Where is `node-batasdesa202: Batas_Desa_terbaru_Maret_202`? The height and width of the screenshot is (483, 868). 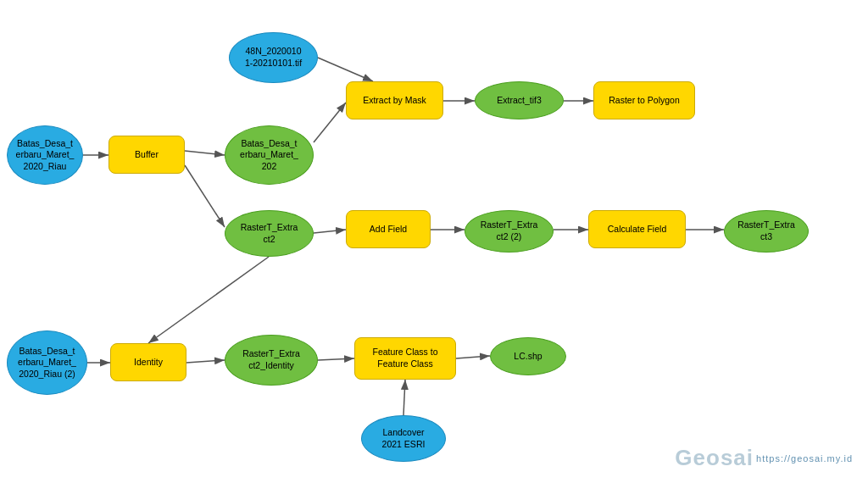
node-batasdesa202: Batas_Desa_terbaru_Maret_202 is located at coordinates (270, 155).